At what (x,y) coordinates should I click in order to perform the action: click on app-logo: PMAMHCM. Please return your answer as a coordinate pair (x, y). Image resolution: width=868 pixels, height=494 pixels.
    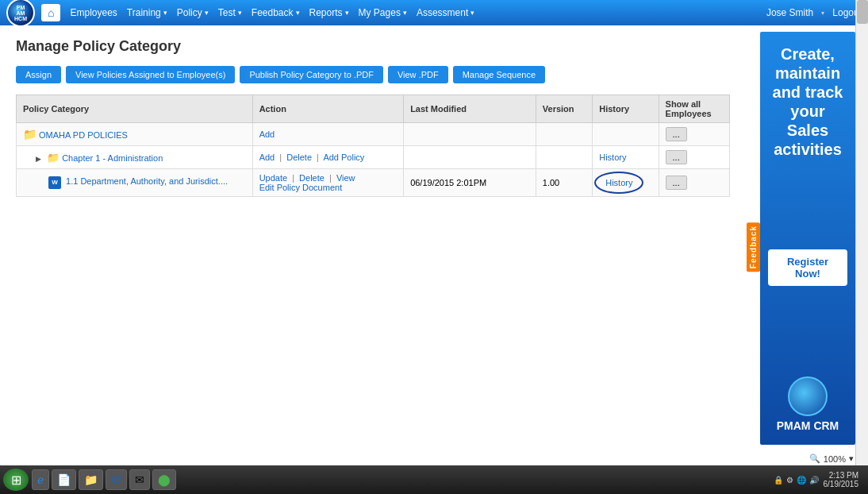
    Looking at the image, I should click on (21, 14).